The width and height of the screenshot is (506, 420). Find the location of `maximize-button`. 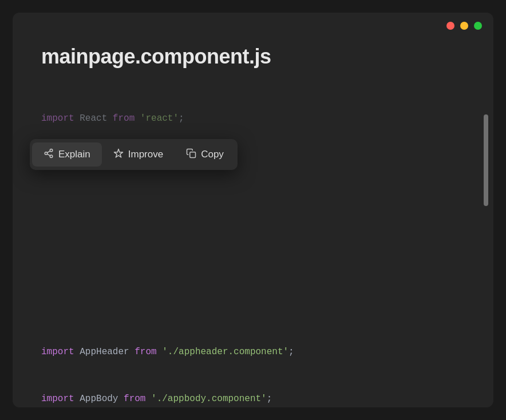

maximize-button is located at coordinates (478, 26).